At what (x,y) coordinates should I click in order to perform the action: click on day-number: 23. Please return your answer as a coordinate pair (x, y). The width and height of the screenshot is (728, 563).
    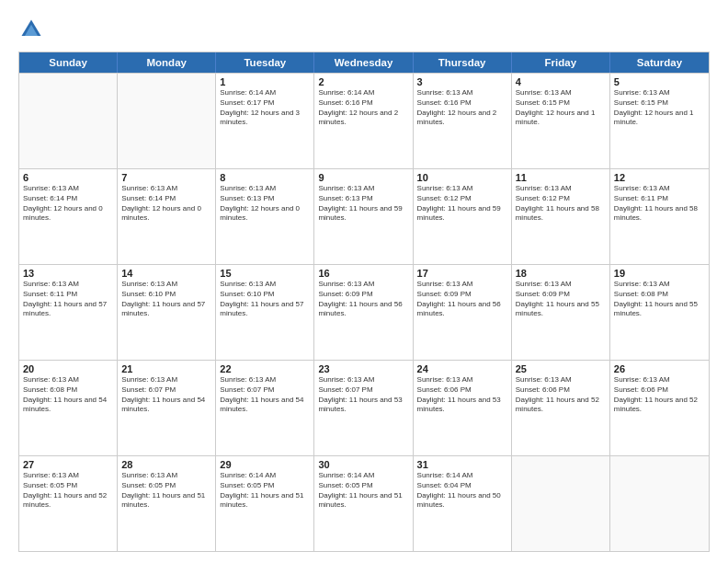
    Looking at the image, I should click on (363, 369).